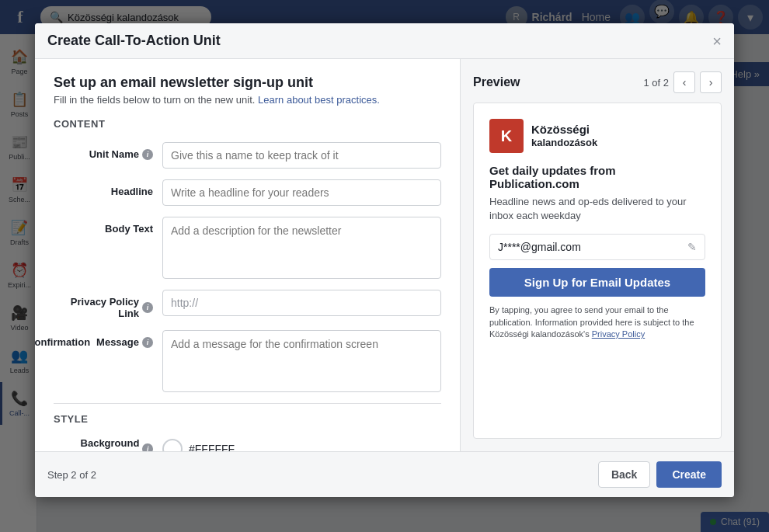 The image size is (769, 532). What do you see at coordinates (692, 247) in the screenshot?
I see `preview-edit-icon: ✎` at bounding box center [692, 247].